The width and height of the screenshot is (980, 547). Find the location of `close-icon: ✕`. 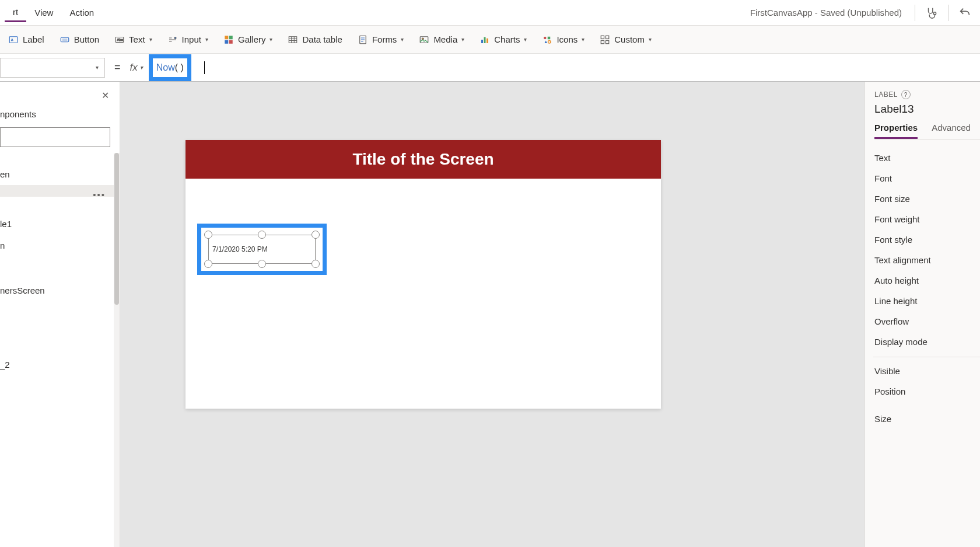

close-icon: ✕ is located at coordinates (105, 96).